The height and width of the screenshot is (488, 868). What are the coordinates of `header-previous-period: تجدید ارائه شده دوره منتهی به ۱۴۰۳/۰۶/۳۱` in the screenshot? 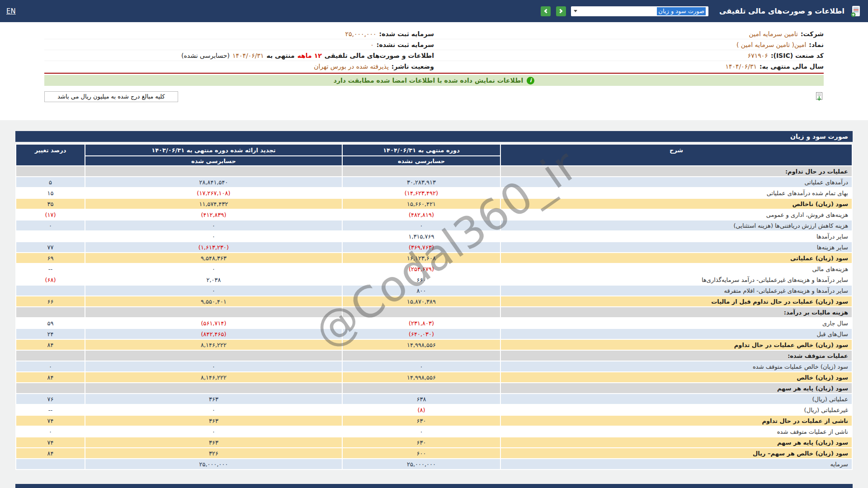 It's located at (213, 150).